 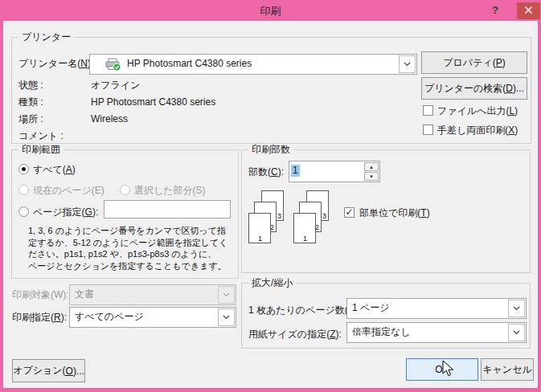 I want to click on printer-group-label: プリンター, so click(x=47, y=37).